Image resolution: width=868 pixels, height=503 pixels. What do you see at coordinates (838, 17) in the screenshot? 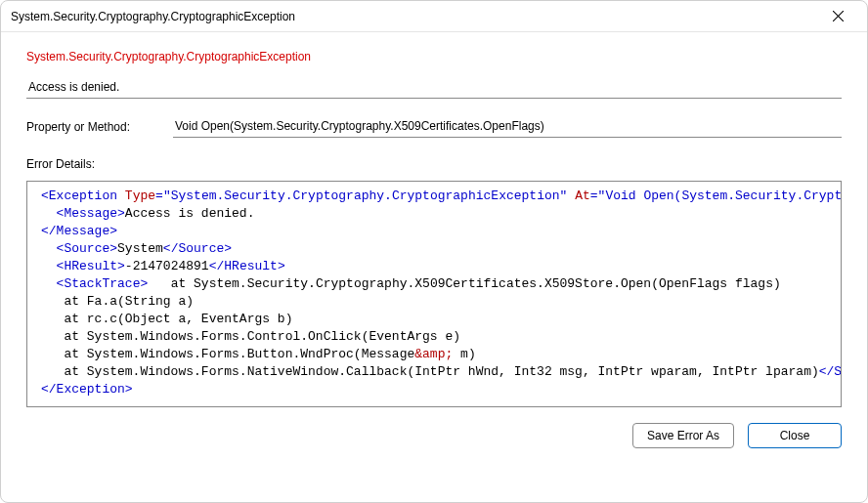
I see `close-icon` at bounding box center [838, 17].